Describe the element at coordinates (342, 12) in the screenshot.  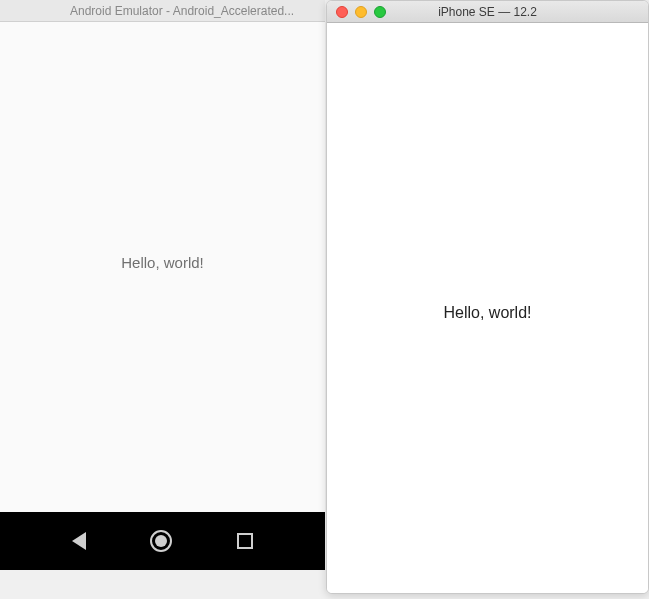
I see `close-icon` at that location.